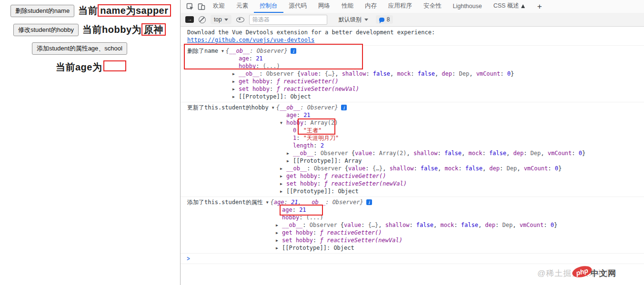  Describe the element at coordinates (91, 67) in the screenshot. I see `row-current-age: 当前age为` at that location.